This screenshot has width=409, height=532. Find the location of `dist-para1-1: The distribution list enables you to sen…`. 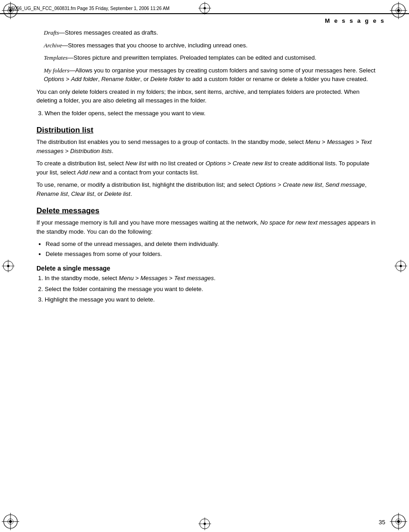

dist-para1-1: The distribution list enables you to sen… is located at coordinates (171, 142).